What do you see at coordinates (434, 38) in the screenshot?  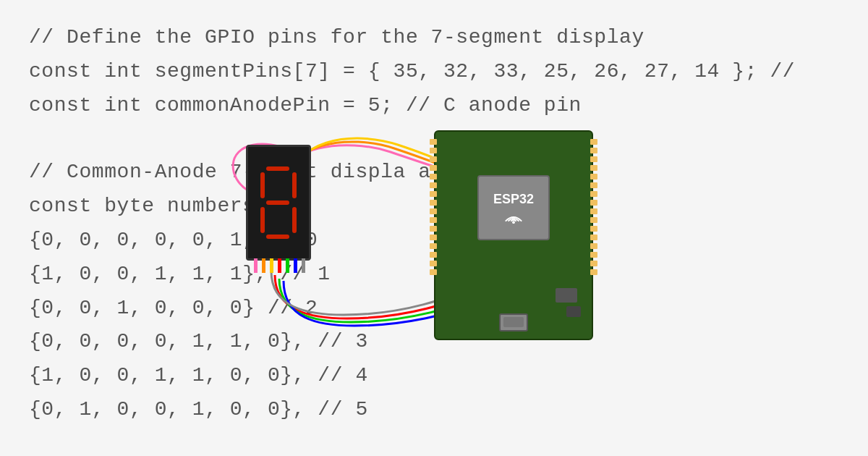 I see `code-line-1: // Define the GPIO pins for the 7-segmen…` at bounding box center [434, 38].